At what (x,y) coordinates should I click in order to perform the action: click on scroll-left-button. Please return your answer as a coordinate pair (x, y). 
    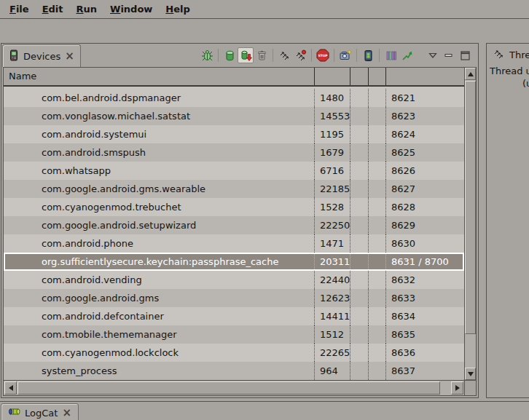
    Looking at the image, I should click on (10, 388).